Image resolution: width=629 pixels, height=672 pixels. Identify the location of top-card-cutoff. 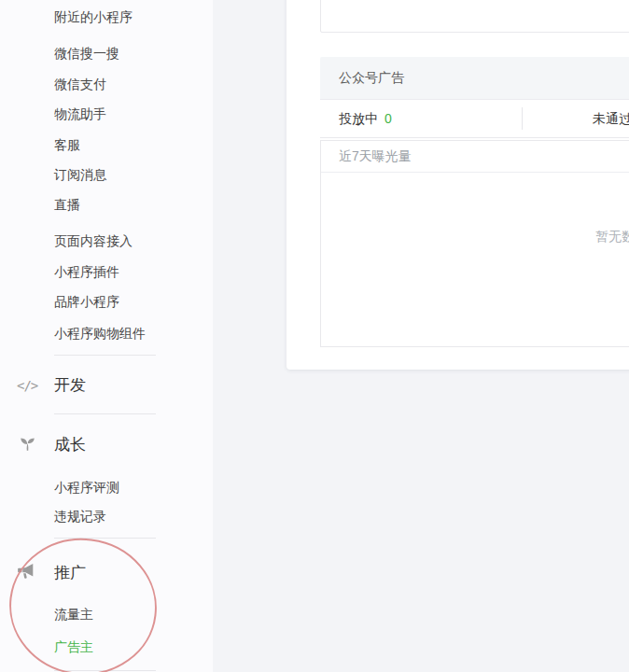
(474, 17).